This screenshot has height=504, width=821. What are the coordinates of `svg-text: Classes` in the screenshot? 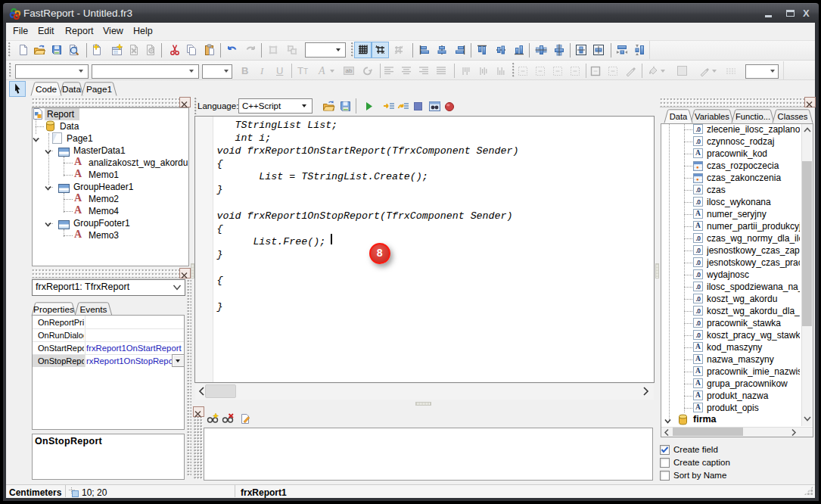 It's located at (793, 117).